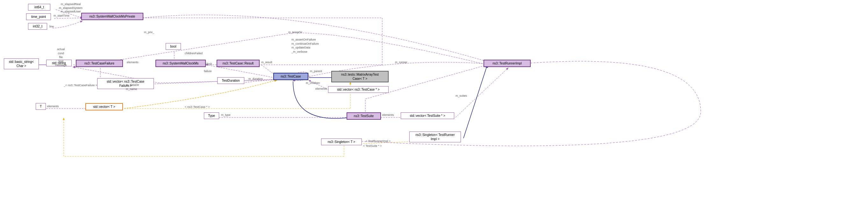 Image resolution: width=868 pixels, height=218 pixels. What do you see at coordinates (181, 63) in the screenshot?
I see `node-SystemWallClockMs: ns3::SystemWallClockMs` at bounding box center [181, 63].